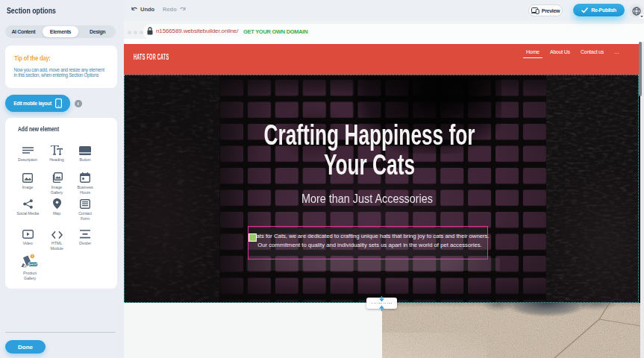 This screenshot has width=644, height=358. I want to click on svg-text: SHOP, so click(33, 265).